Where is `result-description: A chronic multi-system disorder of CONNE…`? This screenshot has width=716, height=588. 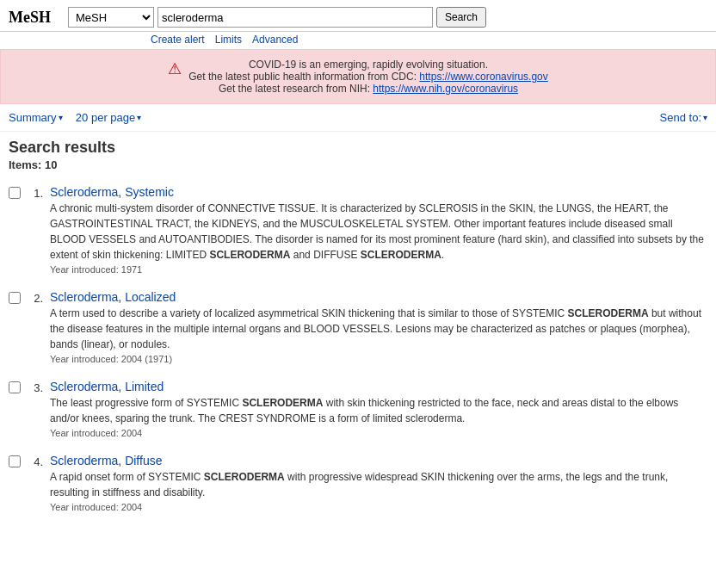
result-description: A chronic multi-system disorder of CONNE… is located at coordinates (379, 232).